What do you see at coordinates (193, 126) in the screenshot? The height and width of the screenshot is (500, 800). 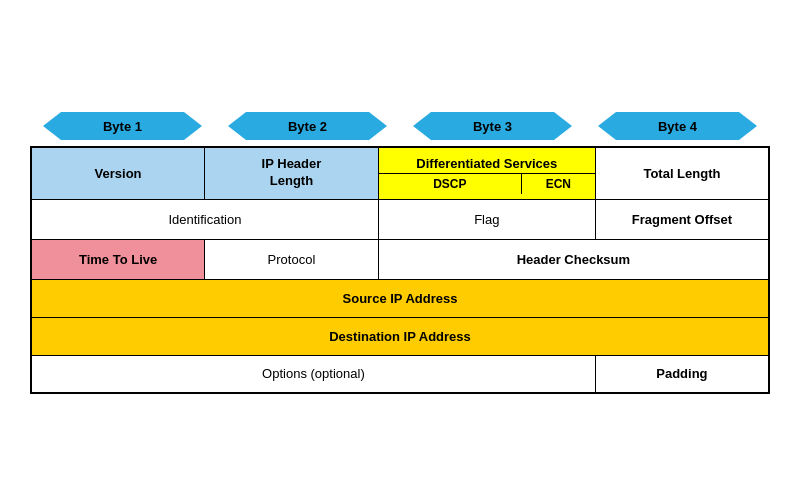 I see `byte1-arrow-right` at bounding box center [193, 126].